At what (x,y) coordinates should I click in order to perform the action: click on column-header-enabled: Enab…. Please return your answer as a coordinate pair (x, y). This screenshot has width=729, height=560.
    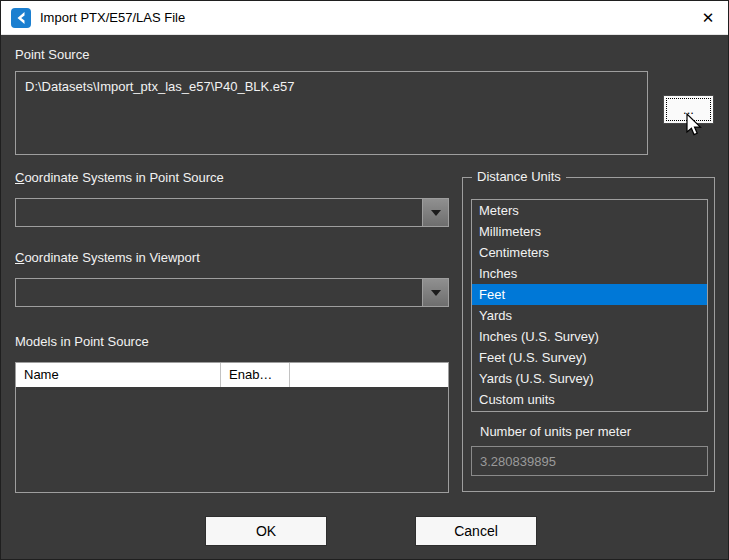
    Looking at the image, I should click on (256, 375).